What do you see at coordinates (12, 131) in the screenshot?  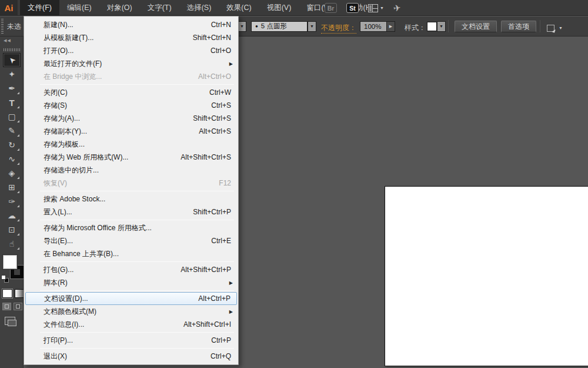 I see `pencil-tool-icon: ✎` at bounding box center [12, 131].